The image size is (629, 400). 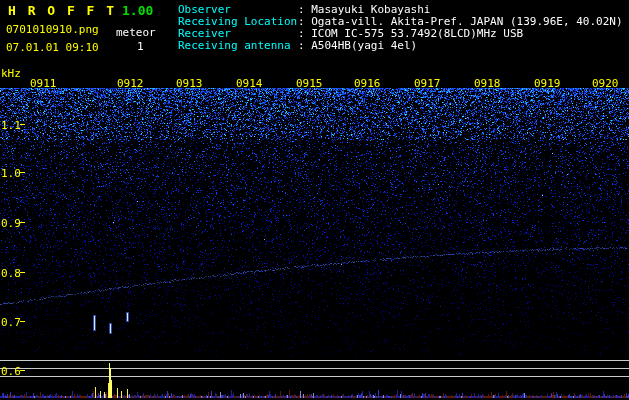 I want to click on freq-tick-label-0p7: 0.7, so click(x=11, y=322).